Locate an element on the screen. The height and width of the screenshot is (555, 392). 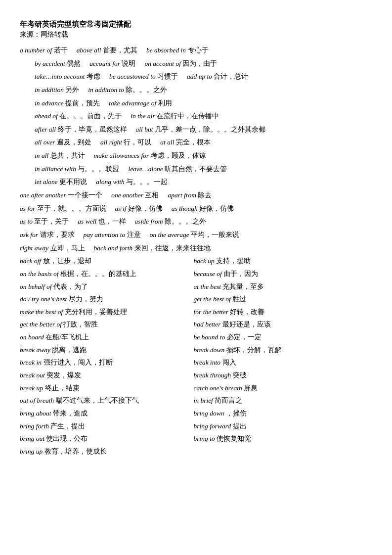
entry-en: by accident is located at coordinates (50, 63).